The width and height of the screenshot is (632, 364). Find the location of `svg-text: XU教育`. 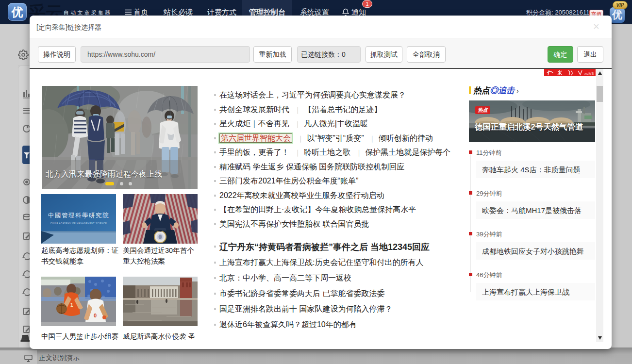

svg-text: XU教育 is located at coordinates (589, 74).